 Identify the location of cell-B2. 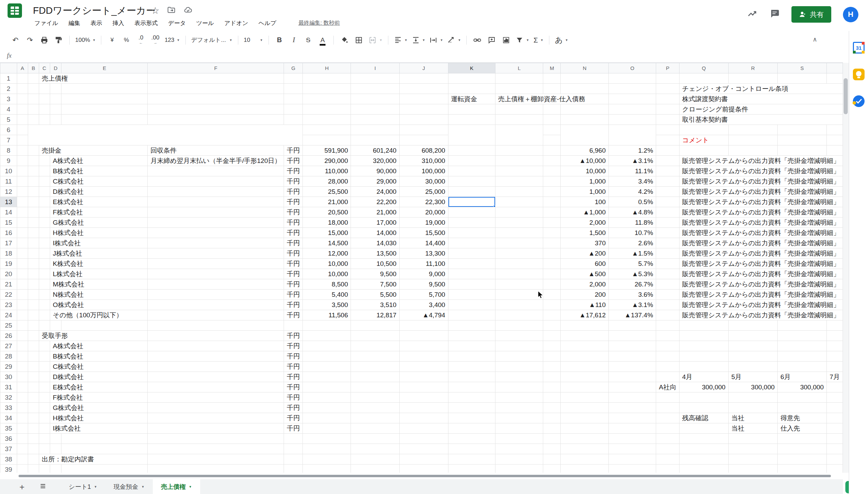
(33, 89).